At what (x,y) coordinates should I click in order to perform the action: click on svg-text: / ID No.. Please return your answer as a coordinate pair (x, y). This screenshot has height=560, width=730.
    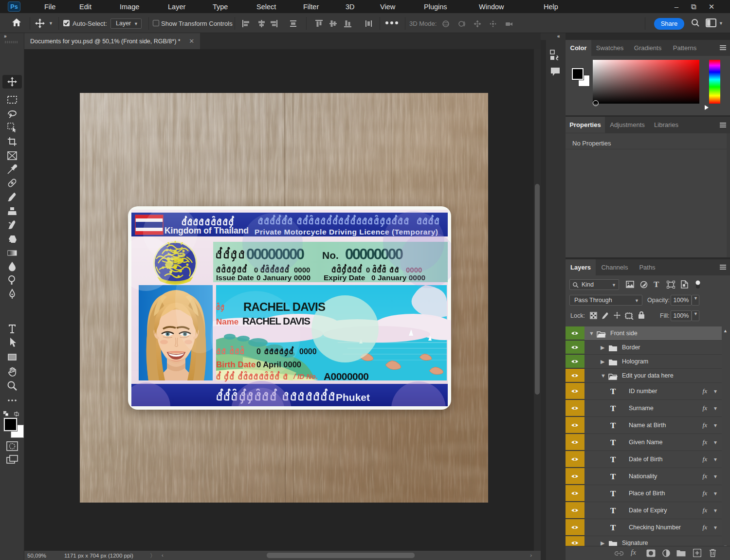
    Looking at the image, I should click on (306, 377).